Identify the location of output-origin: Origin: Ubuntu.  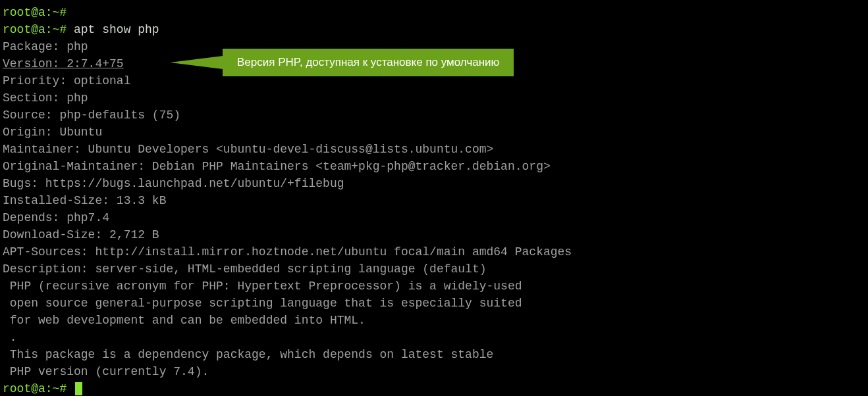
(434, 132).